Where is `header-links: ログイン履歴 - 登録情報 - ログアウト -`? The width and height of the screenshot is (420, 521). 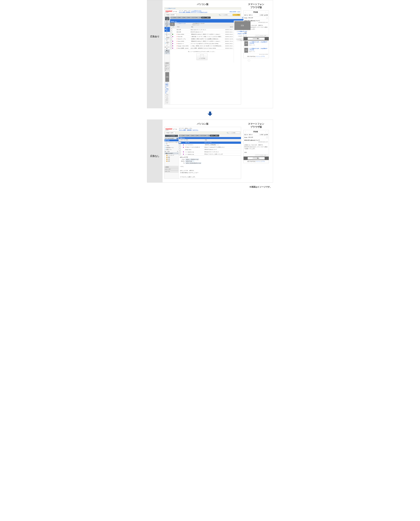
header-links: ログイン履歴 - 登録情報 - ログアウト - is located at coordinates (188, 12).